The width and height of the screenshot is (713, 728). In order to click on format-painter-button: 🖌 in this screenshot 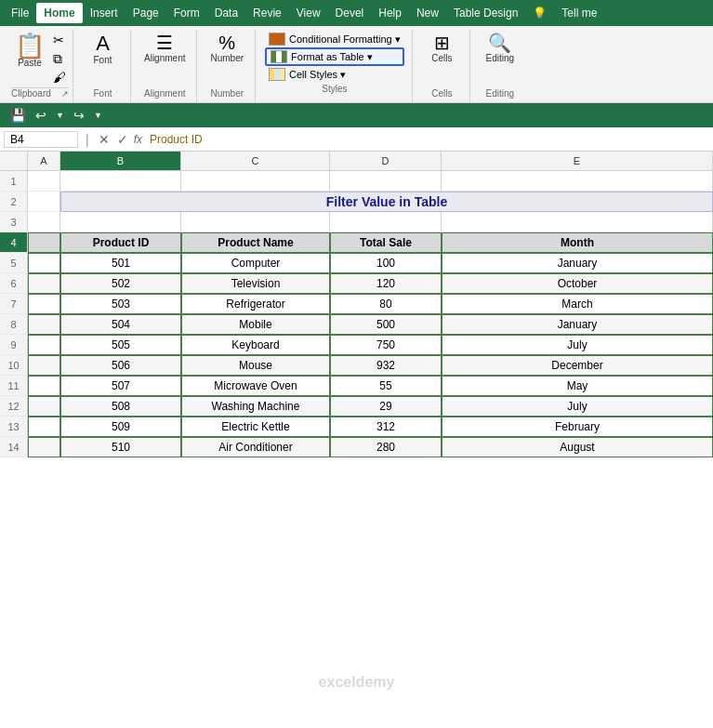, I will do `click(59, 78)`.